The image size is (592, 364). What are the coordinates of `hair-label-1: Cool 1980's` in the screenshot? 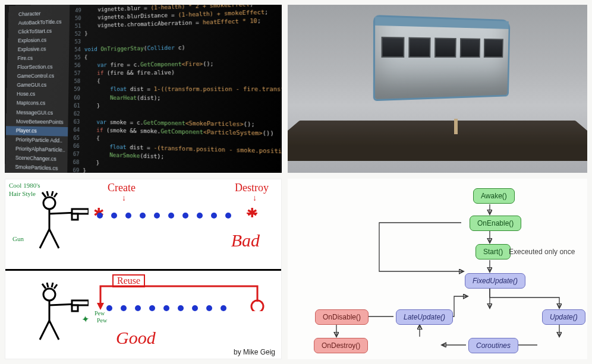 It's located at (24, 185).